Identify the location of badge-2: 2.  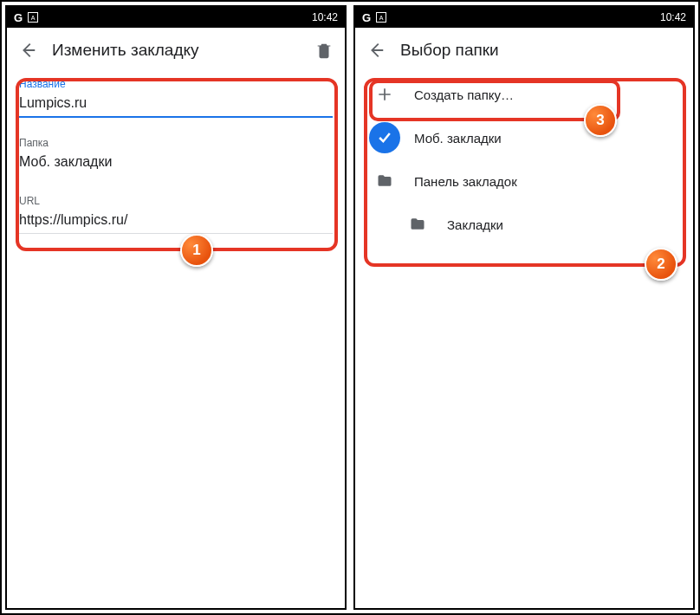
(661, 264).